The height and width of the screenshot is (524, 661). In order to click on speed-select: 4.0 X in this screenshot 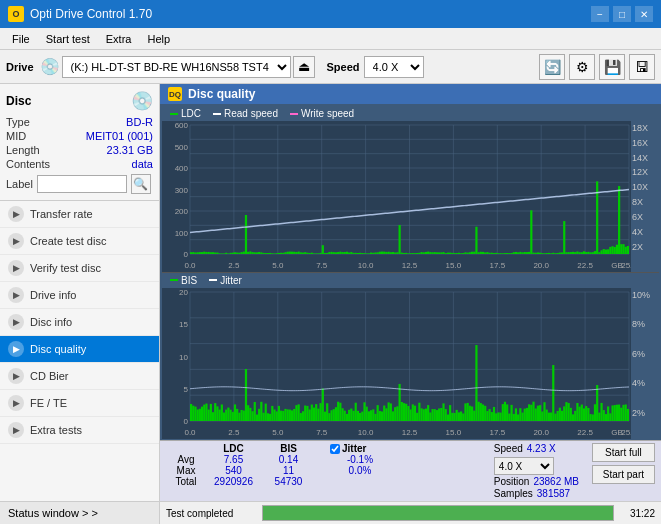, I will do `click(394, 67)`.